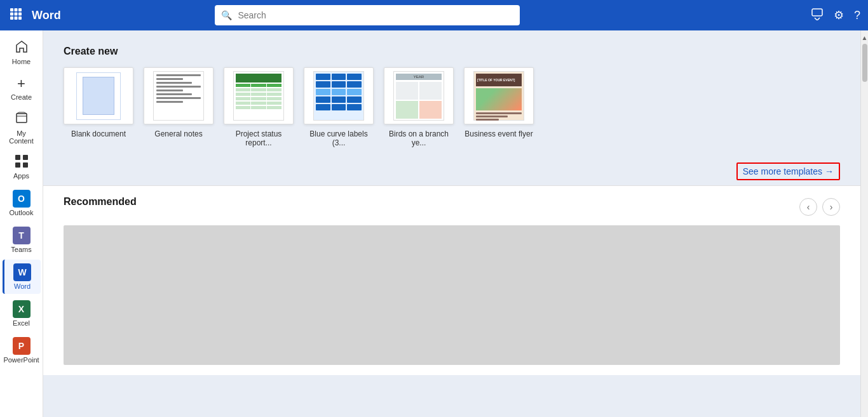 Image resolution: width=868 pixels, height=417 pixels. What do you see at coordinates (857, 15) in the screenshot?
I see `help-icon: ?` at bounding box center [857, 15].